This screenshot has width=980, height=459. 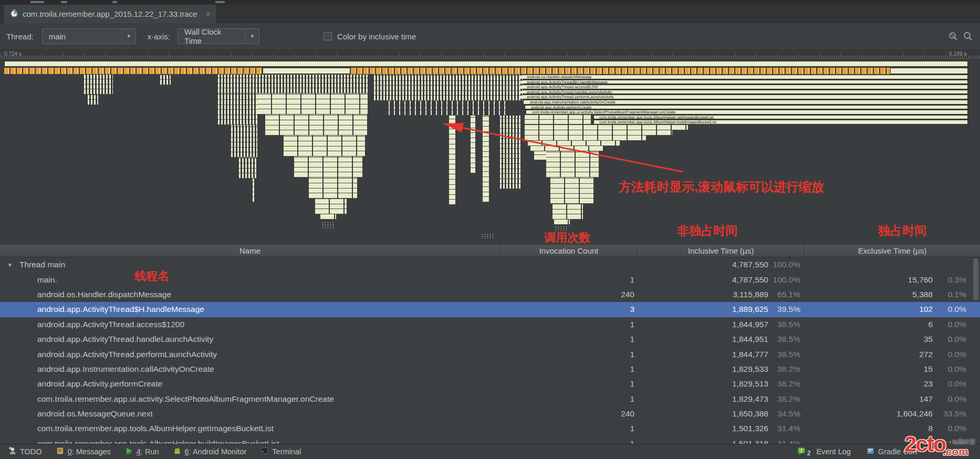 What do you see at coordinates (121, 309) in the screenshot?
I see `method-name: android.app.ActivityThread$H.handleMessa…` at bounding box center [121, 309].